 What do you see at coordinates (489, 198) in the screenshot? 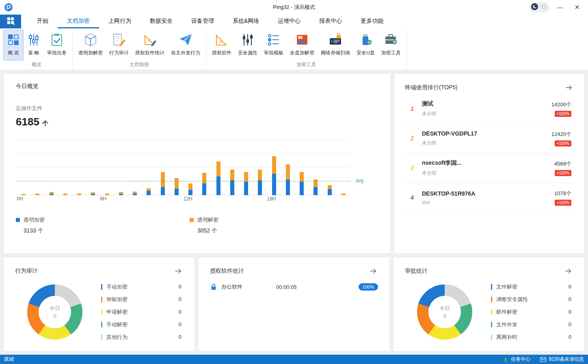
I see `terminal-rank-row: 4DESKTOP-51R976Atest1078个+100%` at bounding box center [489, 198].